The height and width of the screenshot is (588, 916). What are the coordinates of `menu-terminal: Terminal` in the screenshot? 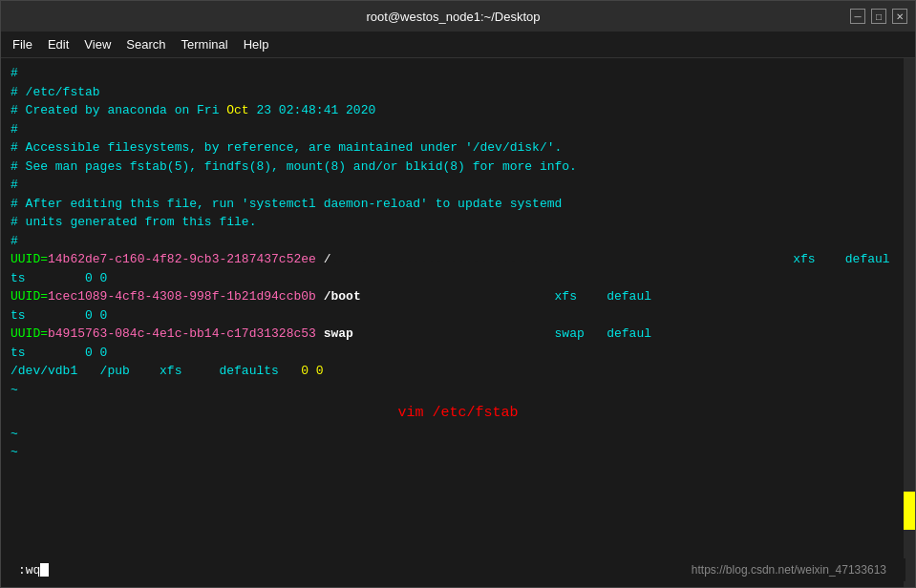 It's located at (204, 44).